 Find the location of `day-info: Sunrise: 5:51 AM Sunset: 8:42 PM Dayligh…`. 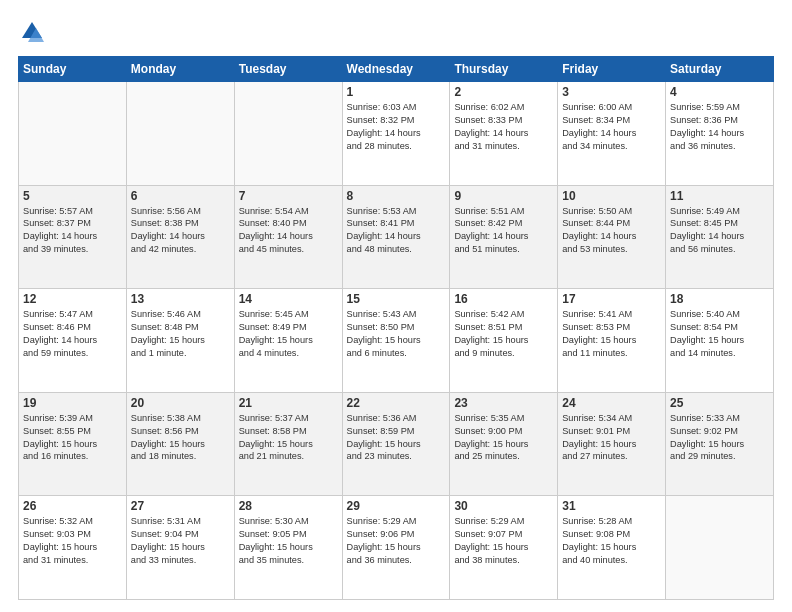

day-info: Sunrise: 5:51 AM Sunset: 8:42 PM Dayligh… is located at coordinates (504, 231).